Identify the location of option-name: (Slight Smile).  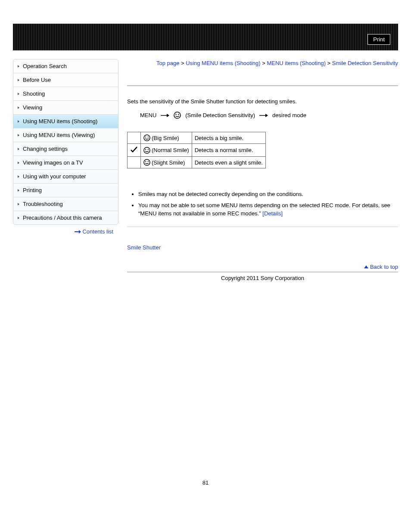
(168, 163).